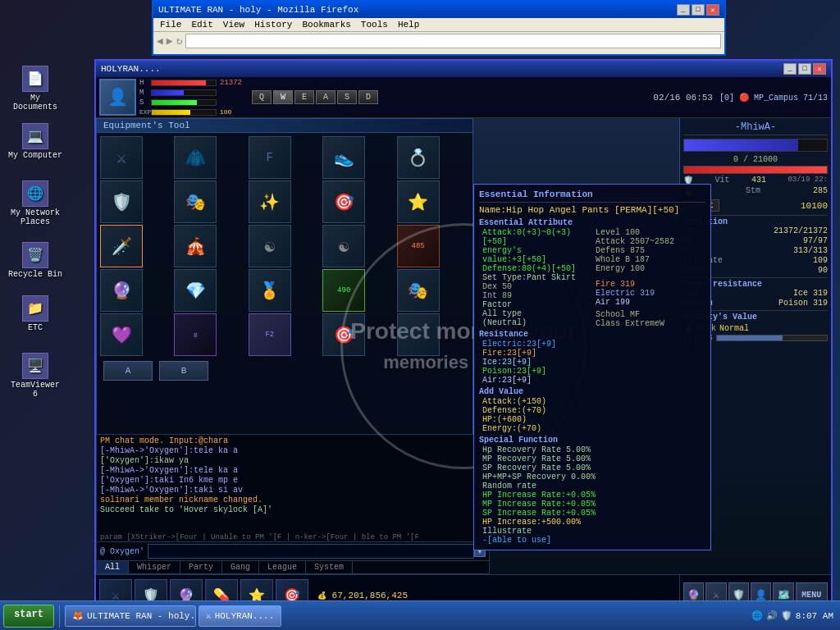 The height and width of the screenshot is (630, 840). I want to click on rank-value: Normal, so click(734, 328).